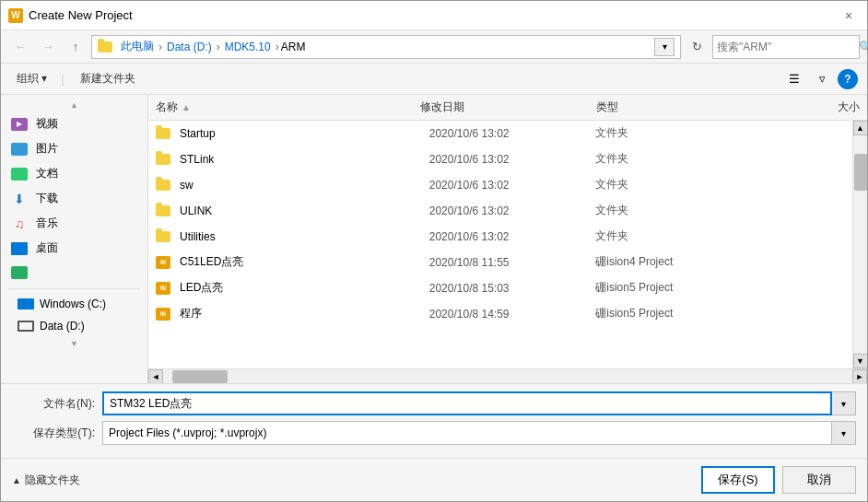 The height and width of the screenshot is (502, 868). I want to click on file-icon-folder, so click(165, 134).